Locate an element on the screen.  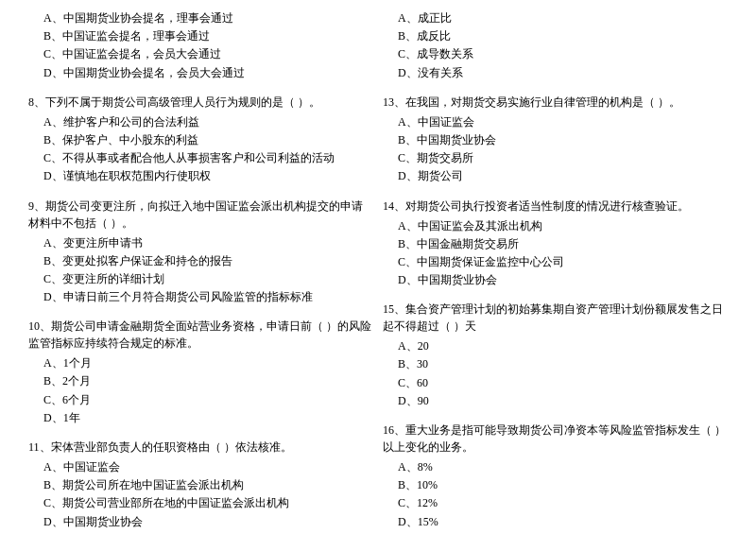
q11-option-d: D、中国期货业协会 is located at coordinates (200, 522).